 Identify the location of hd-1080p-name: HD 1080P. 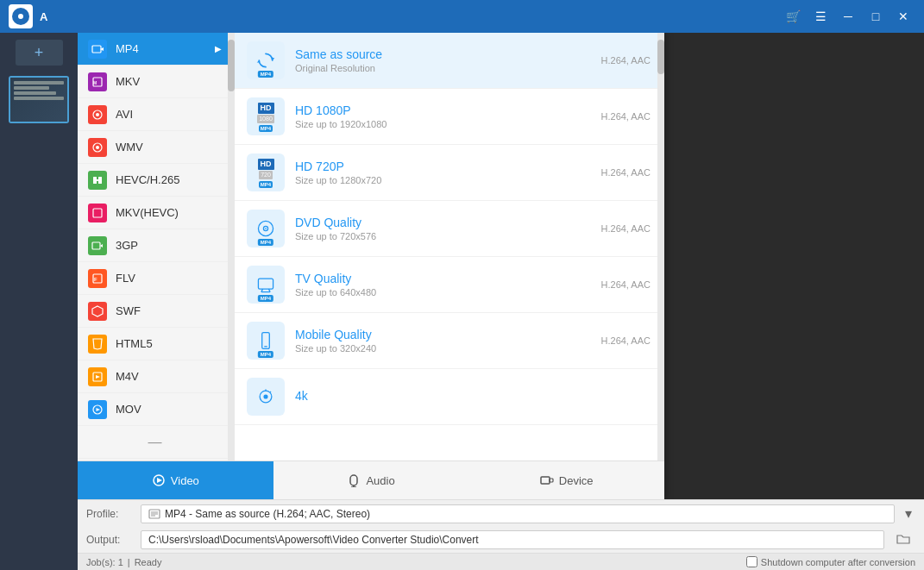
(443, 110).